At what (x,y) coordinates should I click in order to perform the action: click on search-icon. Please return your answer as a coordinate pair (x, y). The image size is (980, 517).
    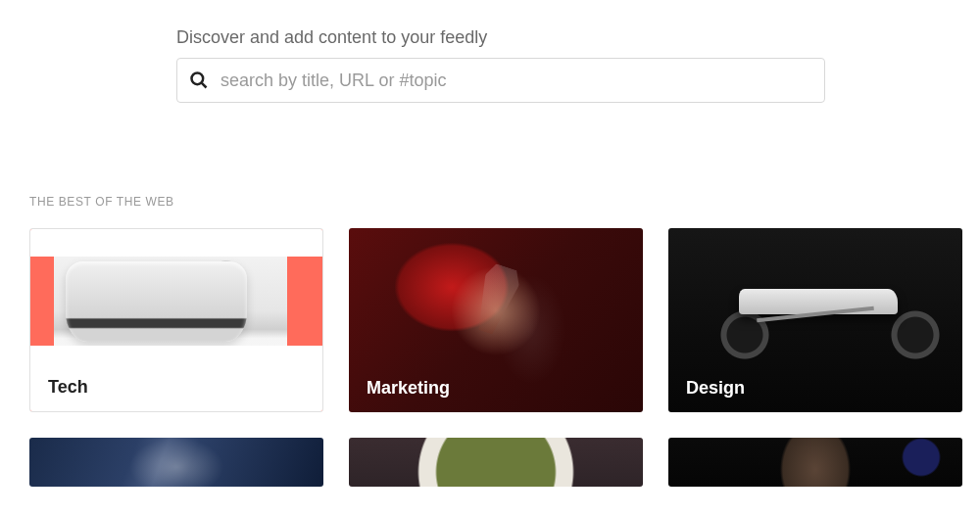
    Looking at the image, I should click on (199, 80).